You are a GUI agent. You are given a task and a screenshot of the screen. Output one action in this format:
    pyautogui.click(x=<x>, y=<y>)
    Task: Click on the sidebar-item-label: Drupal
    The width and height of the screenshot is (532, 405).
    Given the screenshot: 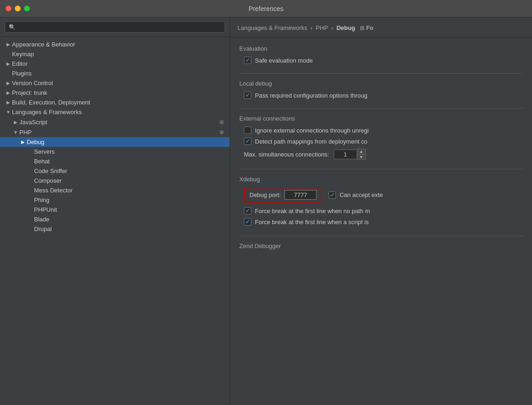 What is the action you would take?
    pyautogui.click(x=43, y=229)
    